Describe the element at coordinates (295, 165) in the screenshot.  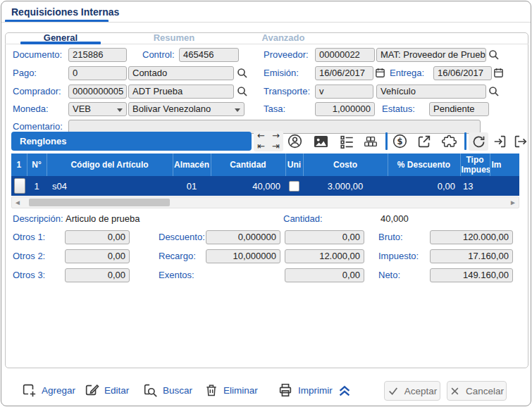
I see `col-uni: Uni` at that location.